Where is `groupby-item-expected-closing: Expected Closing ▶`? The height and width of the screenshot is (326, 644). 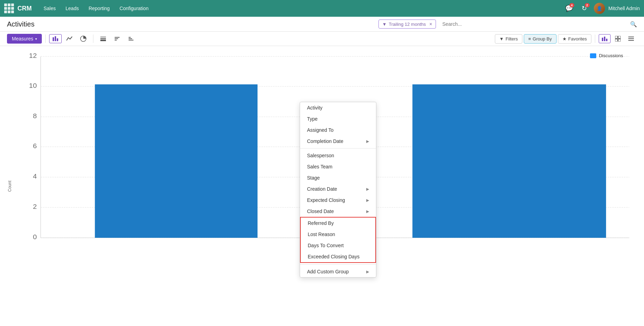 groupby-item-expected-closing: Expected Closing ▶ is located at coordinates (338, 200).